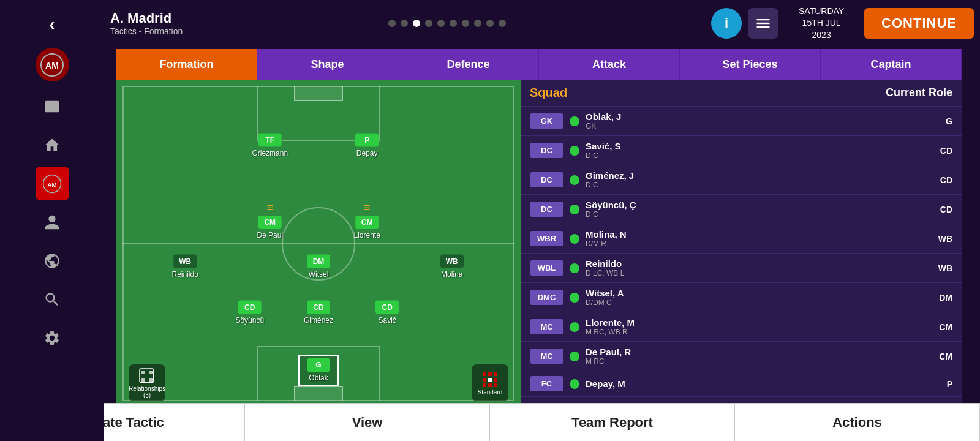 This screenshot has width=980, height=441. Describe the element at coordinates (741, 209) in the screenshot. I see `squad-row-soyuncu: DC Söyüncü, Ç D C CD` at that location.